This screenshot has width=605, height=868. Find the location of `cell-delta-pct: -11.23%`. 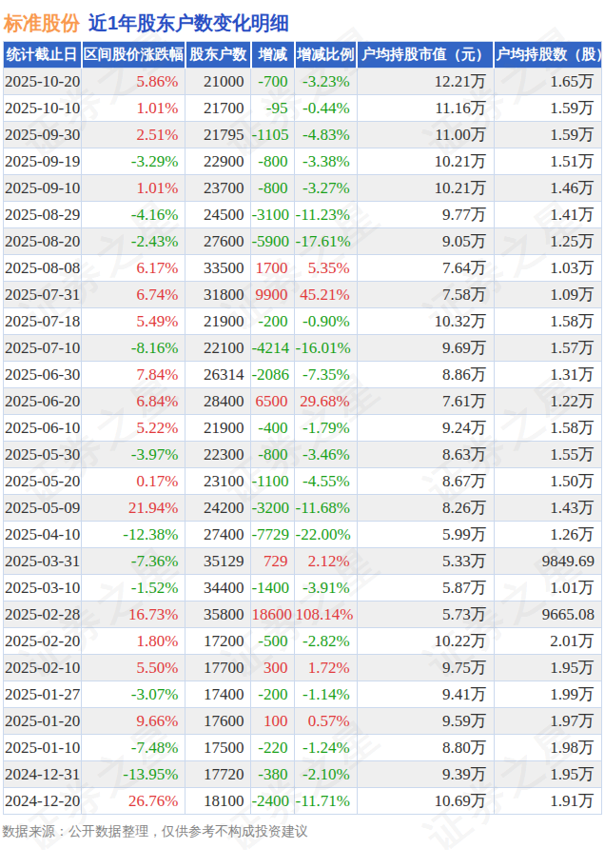

cell-delta-pct: -11.23% is located at coordinates (325, 215).